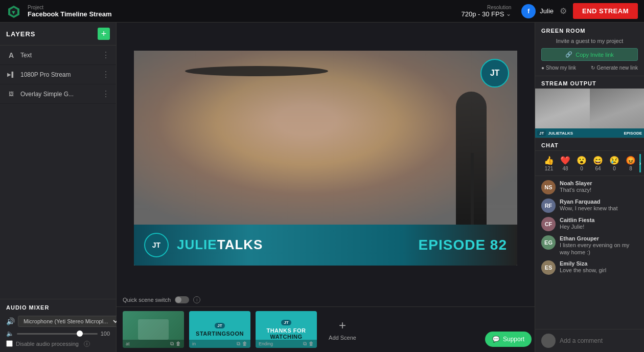 The height and width of the screenshot is (352, 644). I want to click on thumbsup-emoji: 👍, so click(549, 161).